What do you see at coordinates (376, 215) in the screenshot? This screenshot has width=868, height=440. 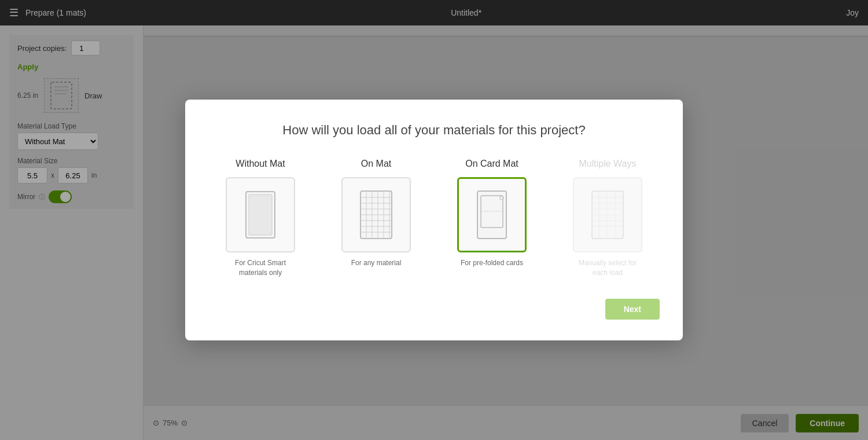 I see `on-mat-icon` at bounding box center [376, 215].